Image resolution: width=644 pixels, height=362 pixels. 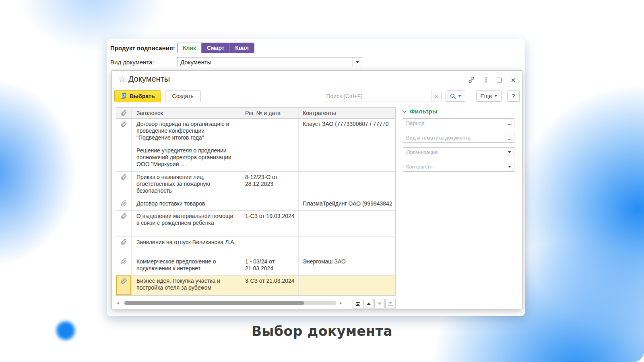 What do you see at coordinates (358, 304) in the screenshot?
I see `go-to-top-button` at bounding box center [358, 304].